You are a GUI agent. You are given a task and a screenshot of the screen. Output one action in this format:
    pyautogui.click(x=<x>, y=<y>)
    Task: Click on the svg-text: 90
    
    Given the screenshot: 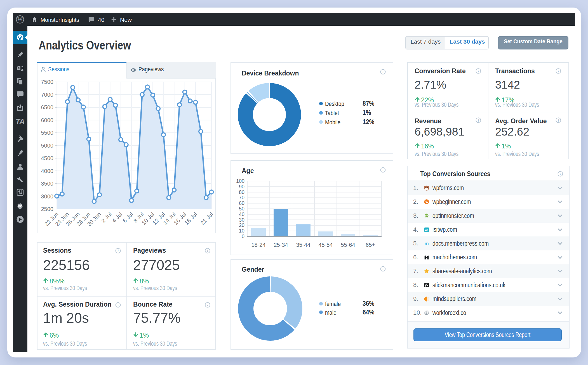 What is the action you would take?
    pyautogui.click(x=242, y=187)
    